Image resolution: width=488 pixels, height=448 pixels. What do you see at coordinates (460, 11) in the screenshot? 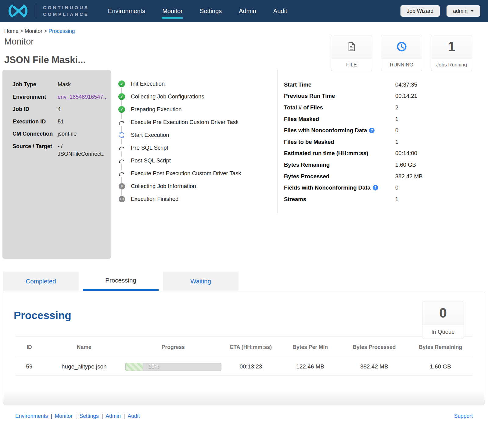
I see `user-menu-label: admin` at bounding box center [460, 11].